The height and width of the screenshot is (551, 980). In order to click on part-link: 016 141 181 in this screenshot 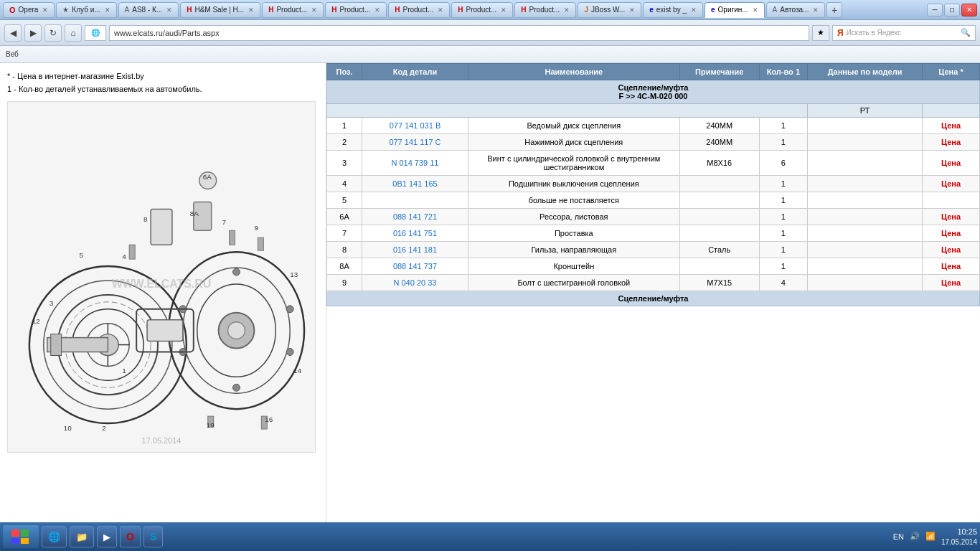, I will do `click(415, 250)`.